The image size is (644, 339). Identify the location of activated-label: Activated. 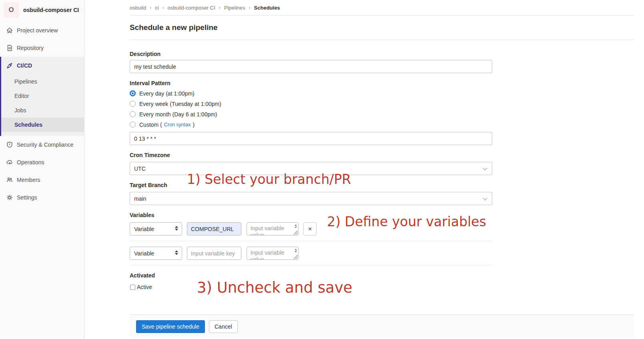
(311, 276).